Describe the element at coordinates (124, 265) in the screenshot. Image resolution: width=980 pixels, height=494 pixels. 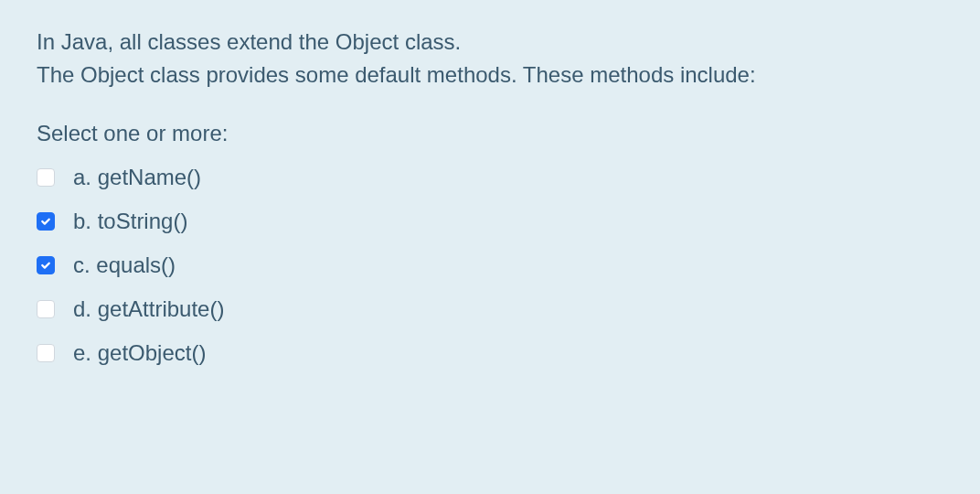
I see `option-label-c: c. equals()` at that location.